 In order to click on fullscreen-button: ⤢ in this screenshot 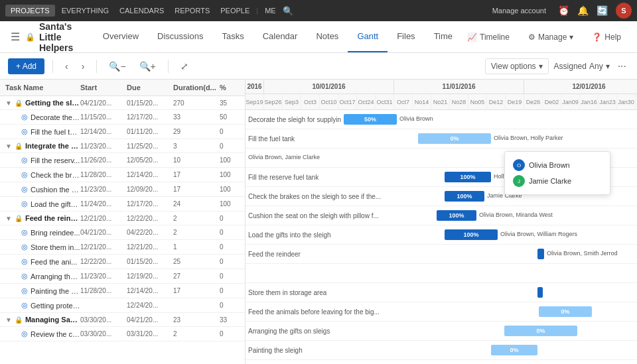, I will do `click(184, 66)`.